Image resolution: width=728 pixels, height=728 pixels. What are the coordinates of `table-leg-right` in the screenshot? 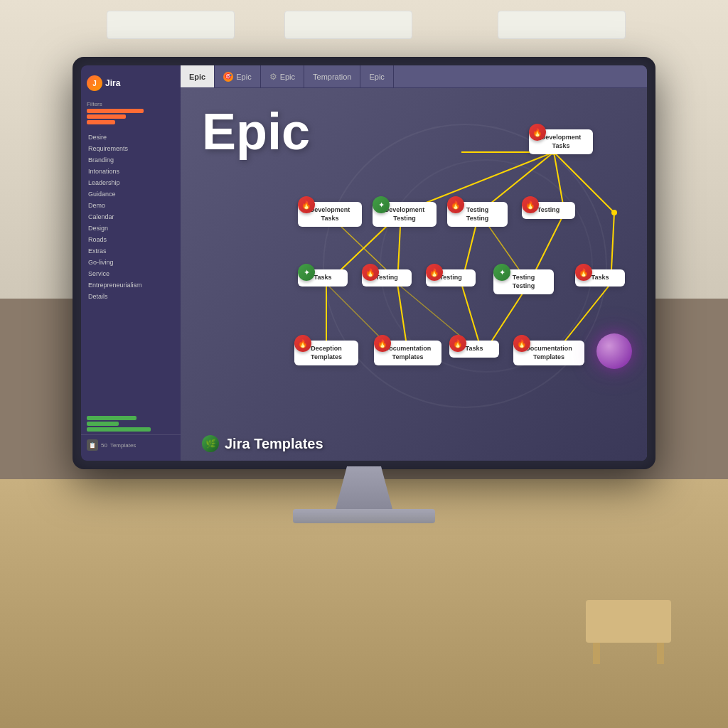 It's located at (660, 653).